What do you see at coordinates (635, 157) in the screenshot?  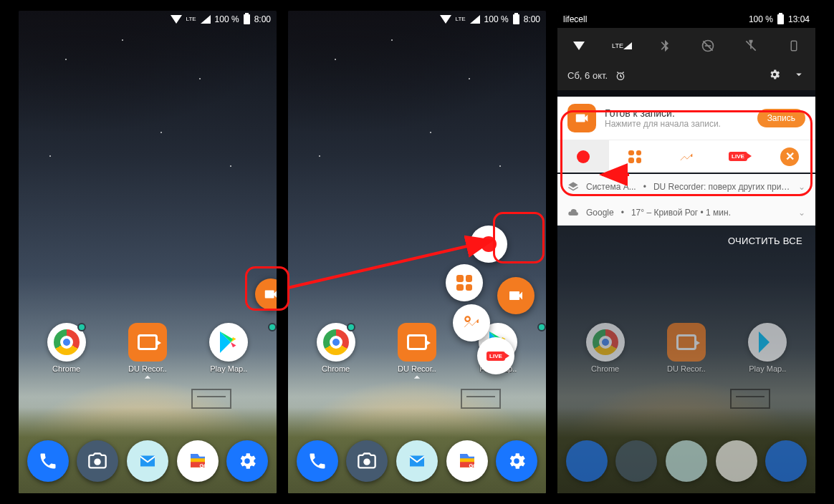 I see `apps-grid-icon` at bounding box center [635, 157].